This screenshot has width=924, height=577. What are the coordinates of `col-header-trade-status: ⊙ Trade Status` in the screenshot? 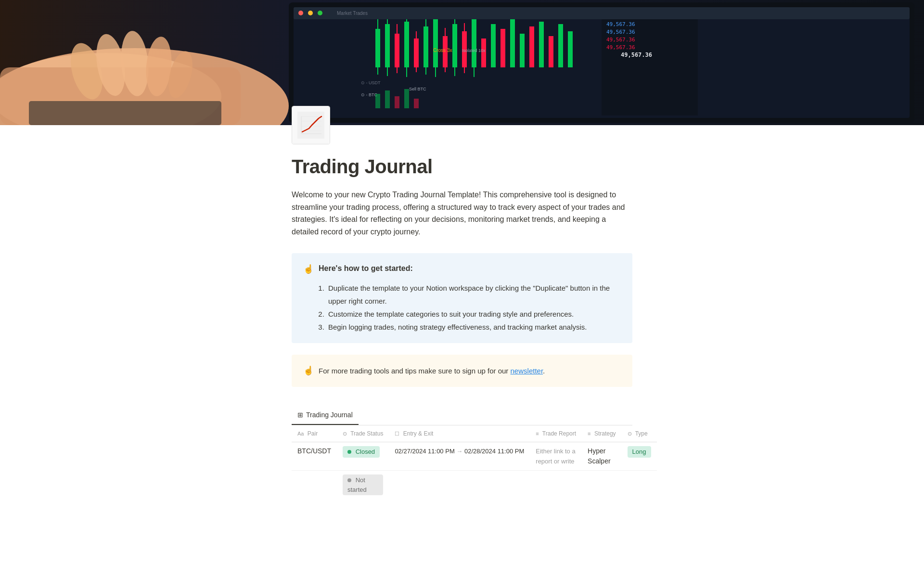 It's located at (363, 434).